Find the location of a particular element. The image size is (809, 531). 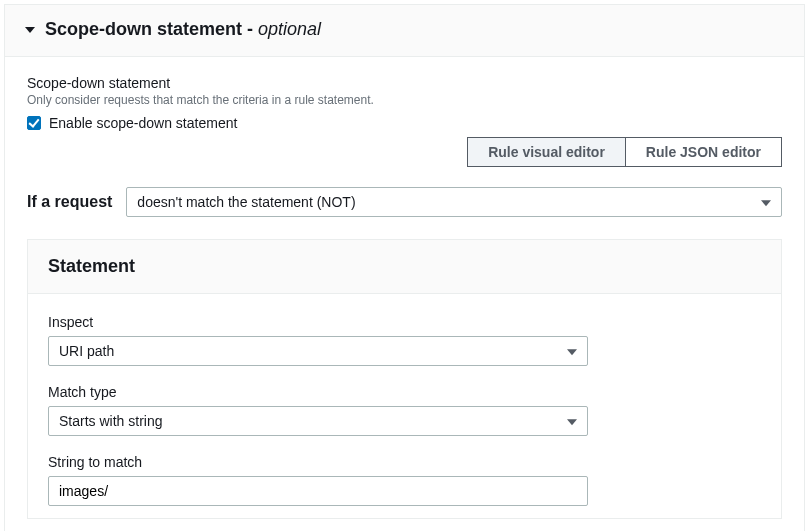

statement-title: Statement is located at coordinates (404, 267).